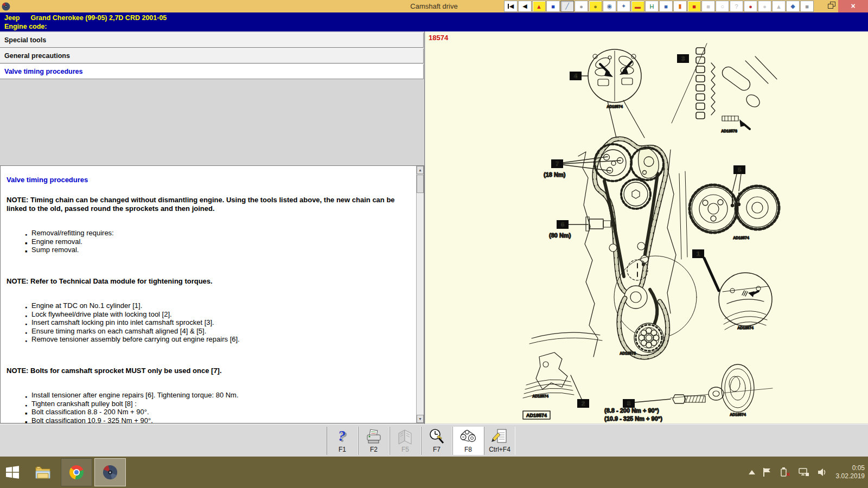 This screenshot has height=488, width=868. Describe the element at coordinates (76, 472) in the screenshot. I see `chrome-icon` at that location.